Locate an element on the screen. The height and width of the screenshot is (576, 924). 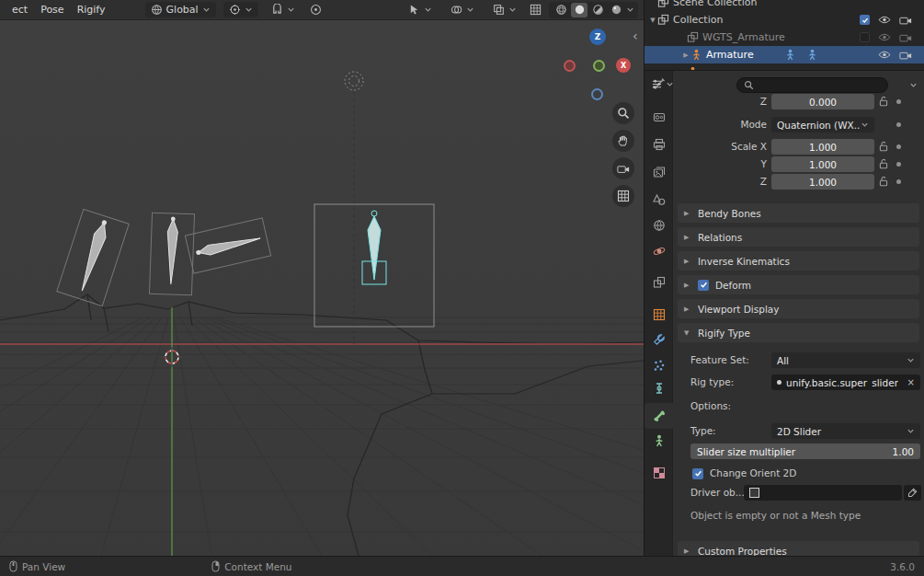
collection-checkbox is located at coordinates (864, 20).